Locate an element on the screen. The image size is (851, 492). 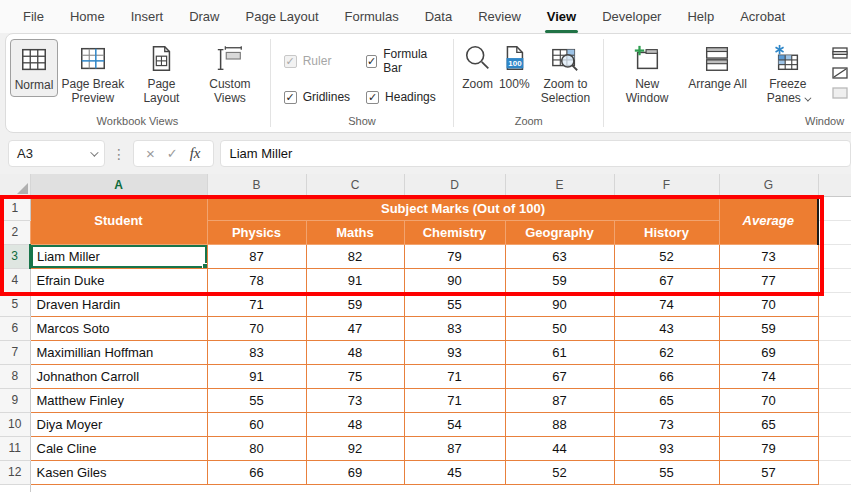
cancel-icon: × is located at coordinates (150, 154).